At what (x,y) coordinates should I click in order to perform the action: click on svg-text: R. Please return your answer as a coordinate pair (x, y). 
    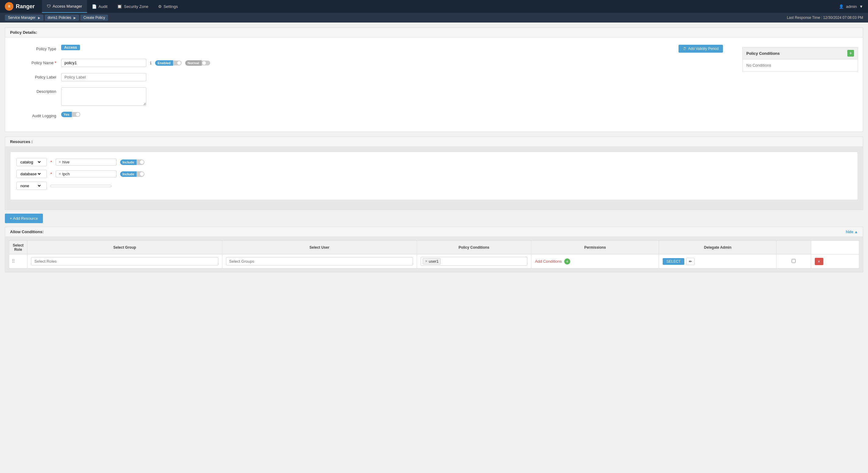
    Looking at the image, I should click on (9, 6).